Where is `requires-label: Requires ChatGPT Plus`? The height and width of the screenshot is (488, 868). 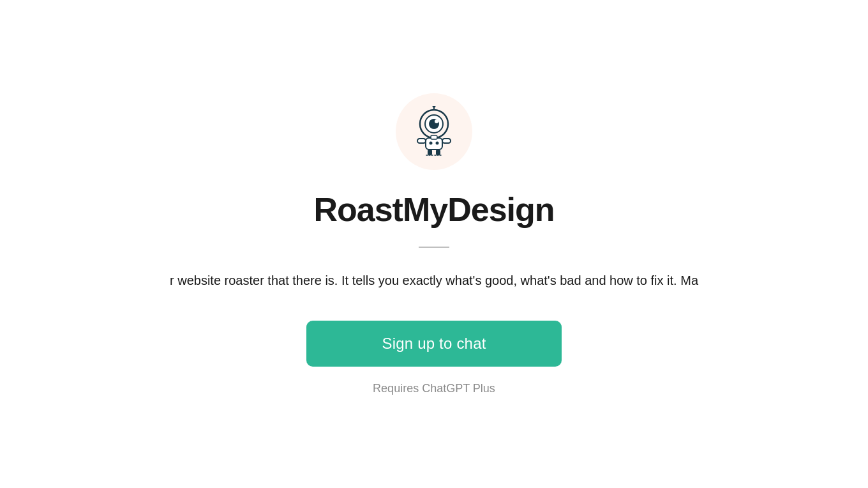
requires-label: Requires ChatGPT Plus is located at coordinates (434, 388).